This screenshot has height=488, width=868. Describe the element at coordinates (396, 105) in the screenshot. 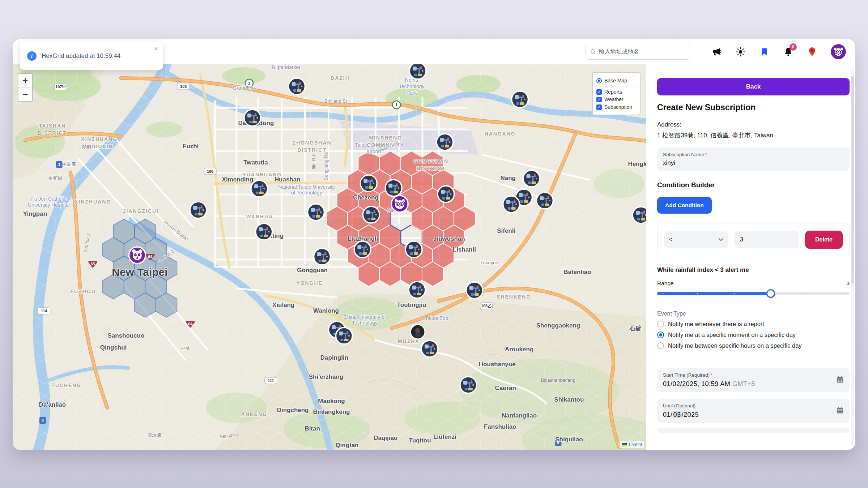

I see `road-shield: 1` at that location.